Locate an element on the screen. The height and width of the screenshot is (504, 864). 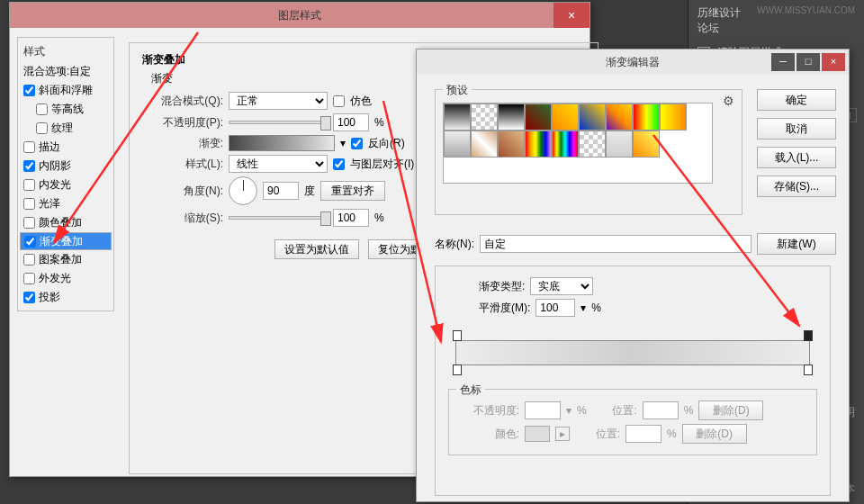
type-select: 实底 is located at coordinates (562, 286).